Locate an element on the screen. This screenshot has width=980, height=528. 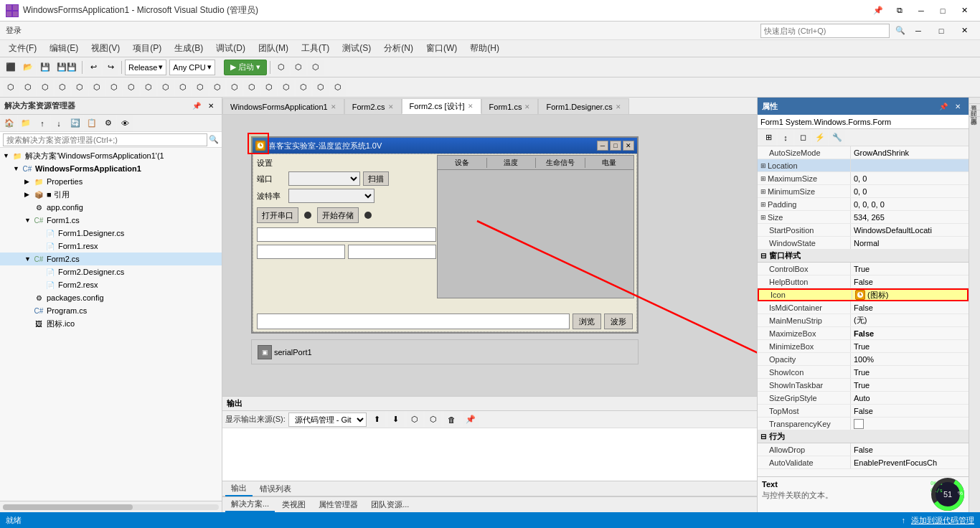
open-port-btn: 打开串口 is located at coordinates (278, 215).